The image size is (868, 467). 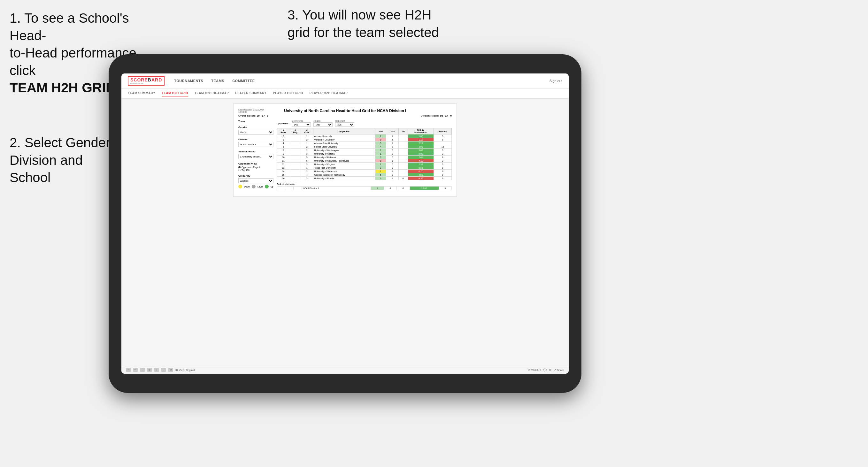 What do you see at coordinates (256, 156) in the screenshot?
I see `left-panel: Team Gender Men's Division NCAA Division…` at bounding box center [256, 156].